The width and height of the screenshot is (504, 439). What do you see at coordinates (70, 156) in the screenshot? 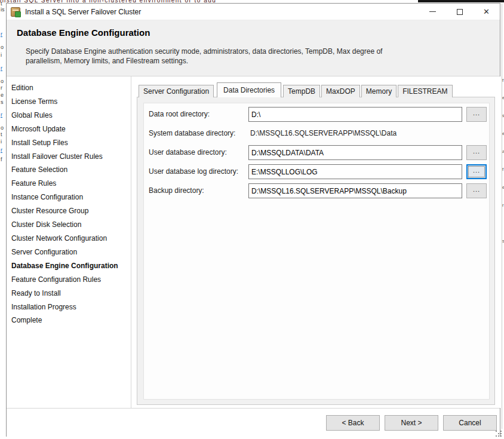
I see `sidebar-item-install-failover-cluster-rules: Install Failover Cluster Rules` at bounding box center [70, 156].